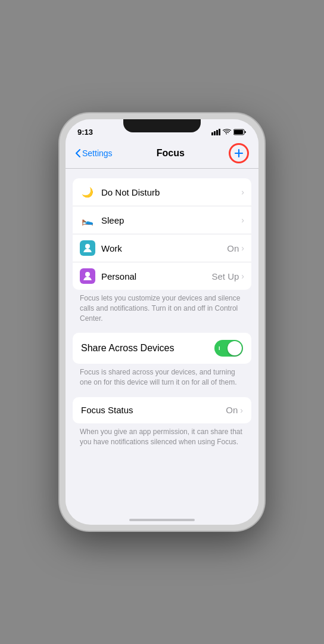 The height and width of the screenshot is (644, 324). What do you see at coordinates (162, 248) in the screenshot?
I see `list-item: Work On ›` at bounding box center [162, 248].